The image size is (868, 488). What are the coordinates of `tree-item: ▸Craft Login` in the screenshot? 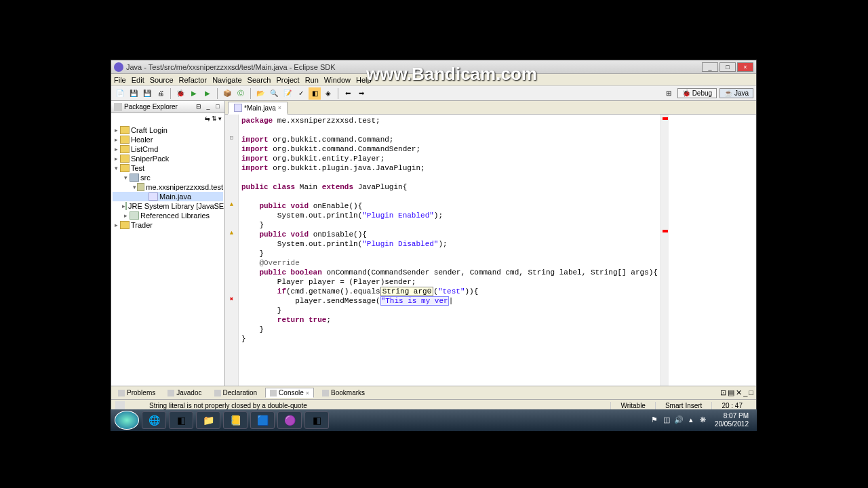 It's located at (168, 130).